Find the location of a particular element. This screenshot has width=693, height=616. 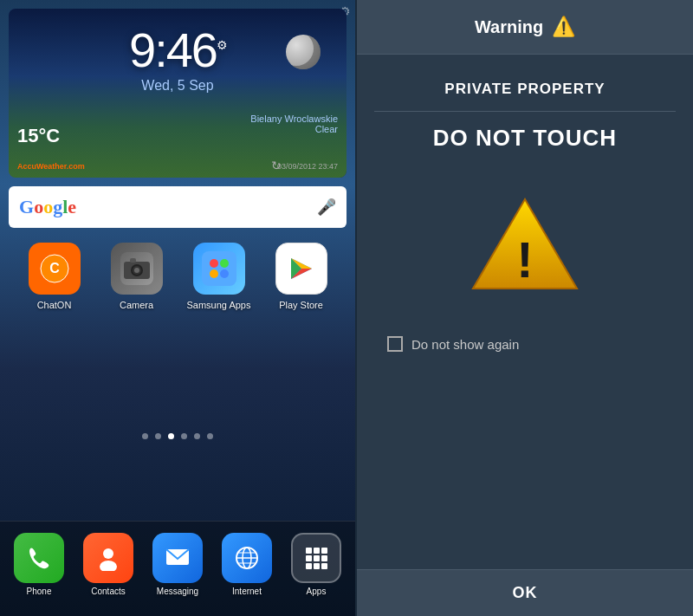

time-display: 9:46 is located at coordinates (173, 50).